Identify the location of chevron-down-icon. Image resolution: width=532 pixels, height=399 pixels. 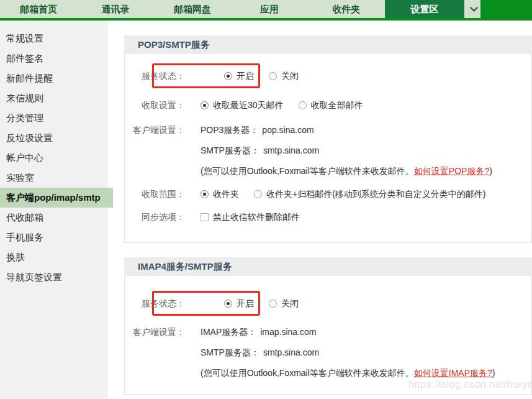
(474, 7).